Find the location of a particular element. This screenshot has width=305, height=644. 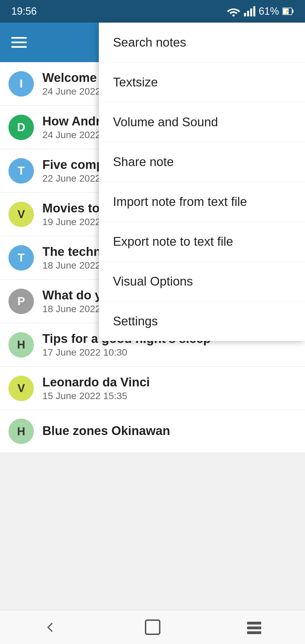

recents-button is located at coordinates (254, 627).